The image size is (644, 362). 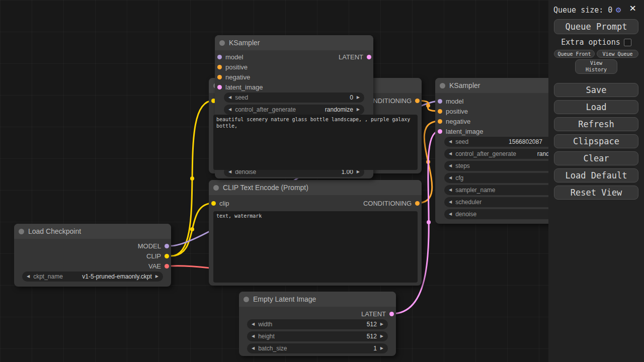 What do you see at coordinates (93, 255) in the screenshot?
I see `load-checkpoint-node: Load Checkpoint MODEL CLIP VAE ◀ ckpt_na…` at bounding box center [93, 255].